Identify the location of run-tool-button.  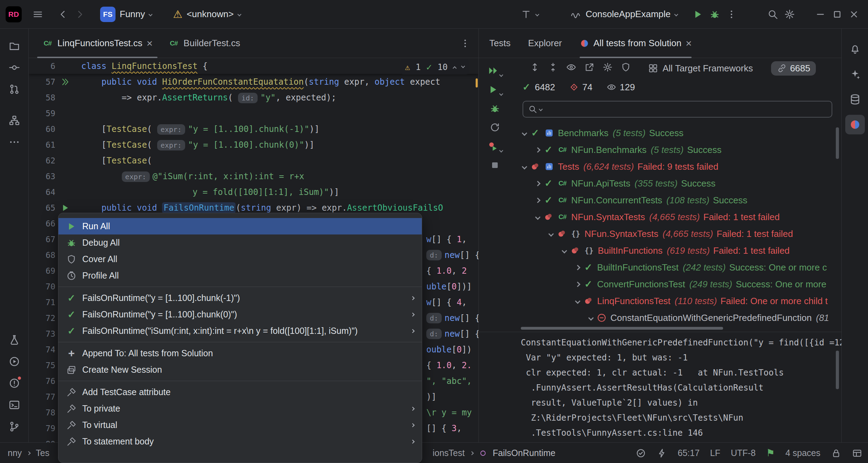
(14, 362).